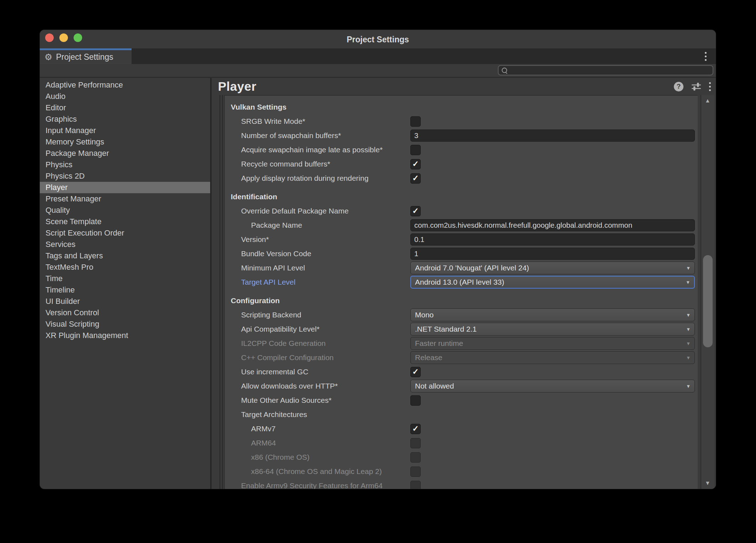 Image resolution: width=756 pixels, height=543 pixels. Describe the element at coordinates (415, 150) in the screenshot. I see `acquire-swapchain-image-late-as-possible-checkbox` at that location.